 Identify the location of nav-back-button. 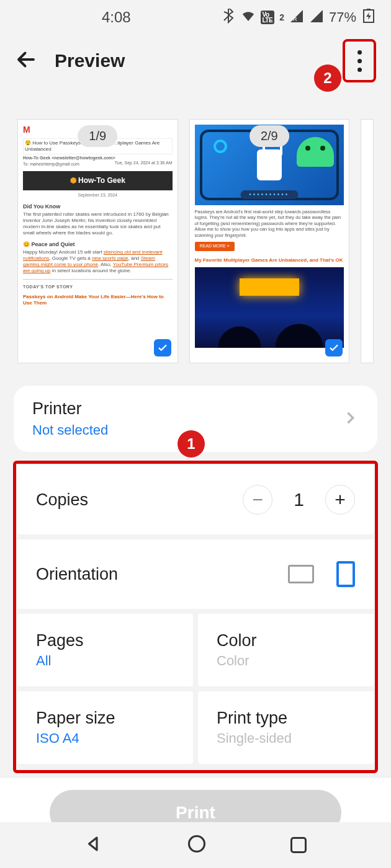
(94, 845).